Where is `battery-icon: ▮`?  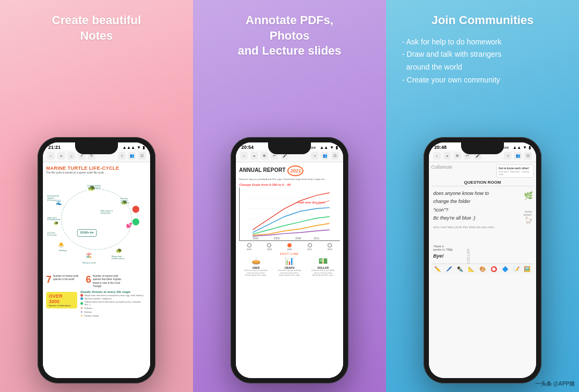 battery-icon: ▮ is located at coordinates (144, 148).